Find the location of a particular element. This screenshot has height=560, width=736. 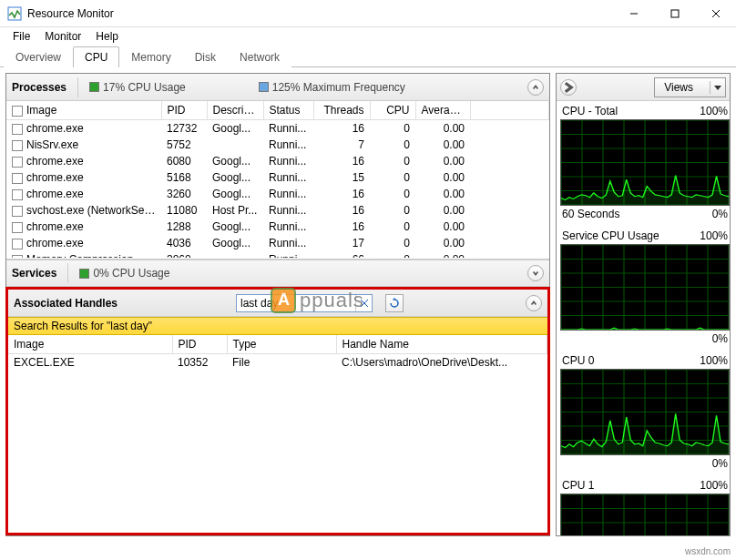

views-button: Views is located at coordinates (690, 87).